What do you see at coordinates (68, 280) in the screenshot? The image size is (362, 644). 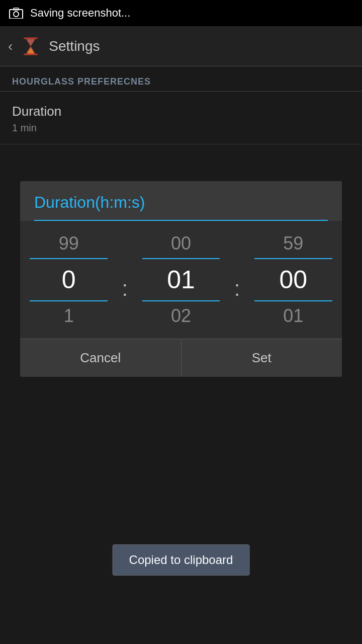 I see `hours-picker: 99 0 1` at bounding box center [68, 280].